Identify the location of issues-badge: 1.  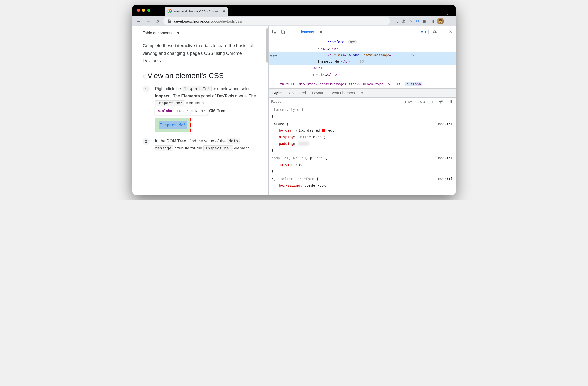
(423, 32).